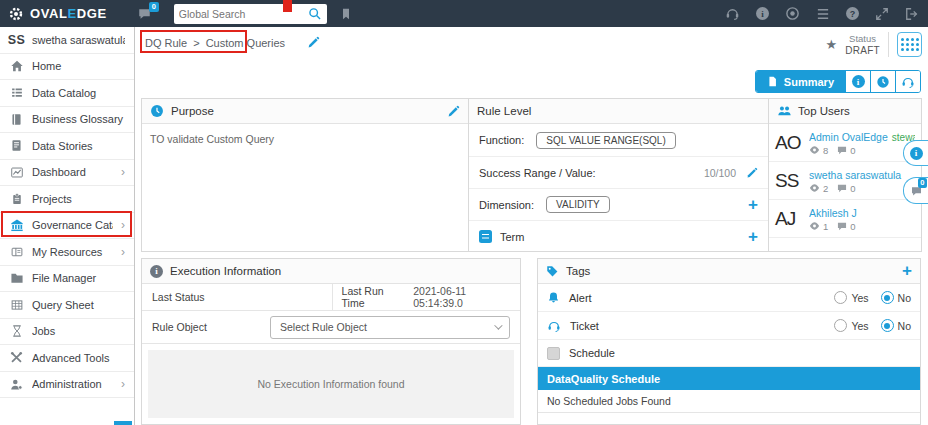 The image size is (928, 425). Describe the element at coordinates (16, 66) in the screenshot. I see `home-icon` at that location.